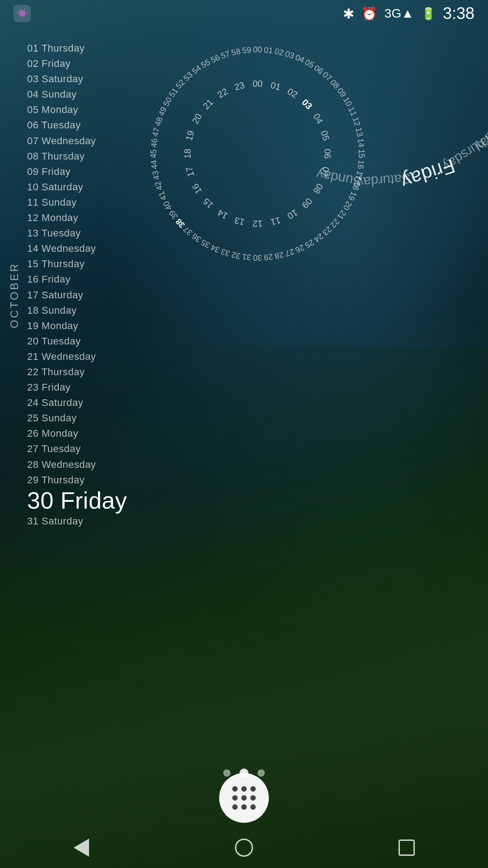 The height and width of the screenshot is (868, 488). I want to click on apps-grid, so click(244, 798).